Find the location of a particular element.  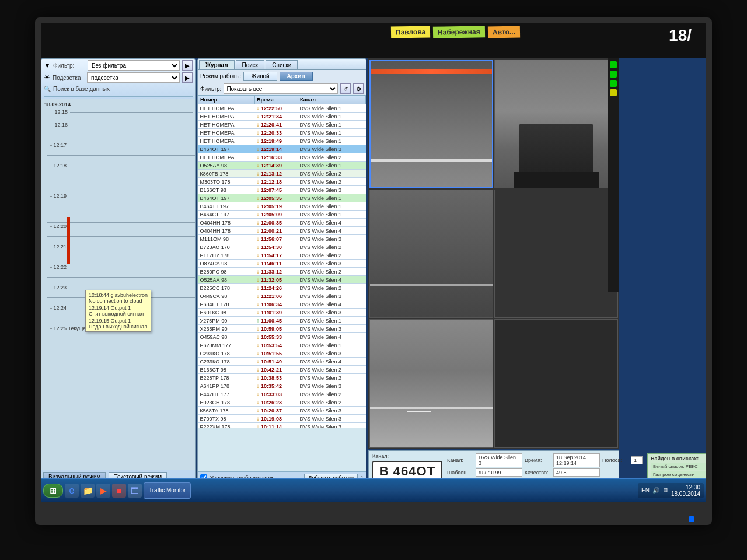

table-row: НЕТ НОМЕРА ↓ 12:20:33 DVS Wide Silen 1 is located at coordinates (282, 133).